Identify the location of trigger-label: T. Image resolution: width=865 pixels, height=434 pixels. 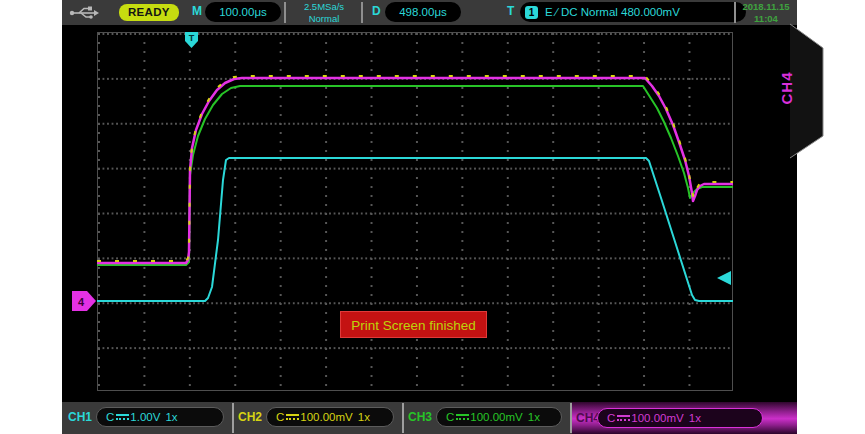
(510, 11).